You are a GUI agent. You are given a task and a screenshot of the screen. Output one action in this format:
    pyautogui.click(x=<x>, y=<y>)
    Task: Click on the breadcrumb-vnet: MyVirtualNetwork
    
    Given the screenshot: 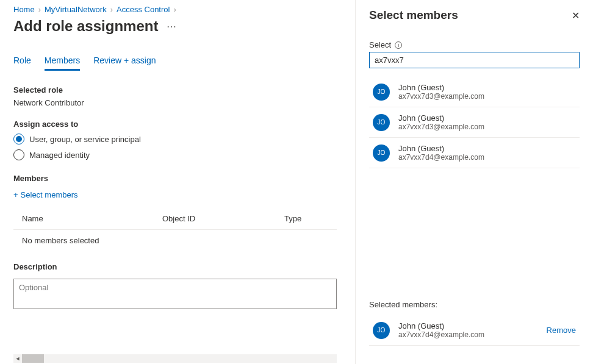 What is the action you would take?
    pyautogui.click(x=76, y=10)
    